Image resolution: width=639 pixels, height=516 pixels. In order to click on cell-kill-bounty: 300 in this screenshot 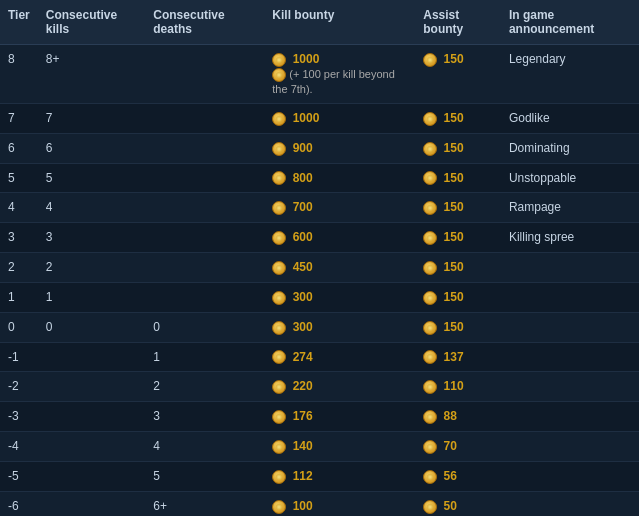, I will do `click(340, 327)`.